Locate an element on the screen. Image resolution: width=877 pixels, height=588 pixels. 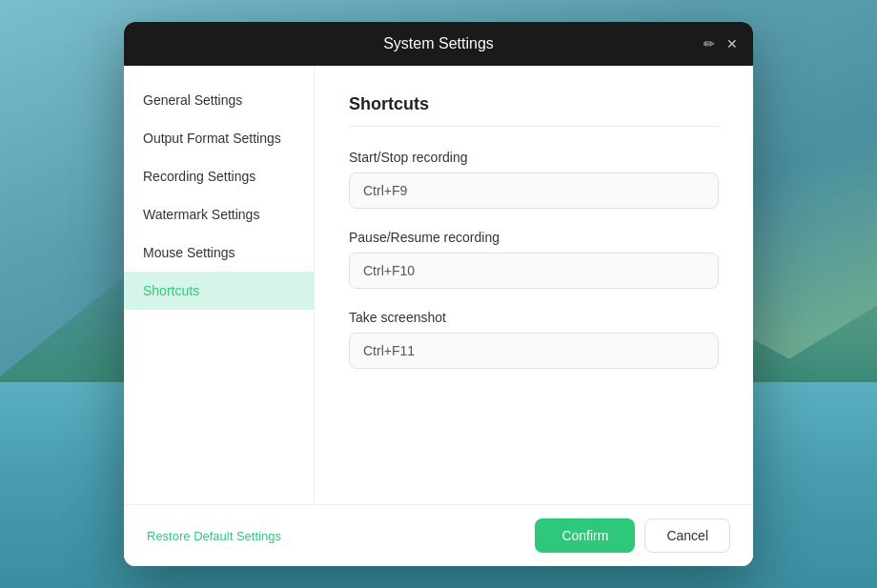
sidebar-item-output-format: Output Format Settings is located at coordinates (219, 138).